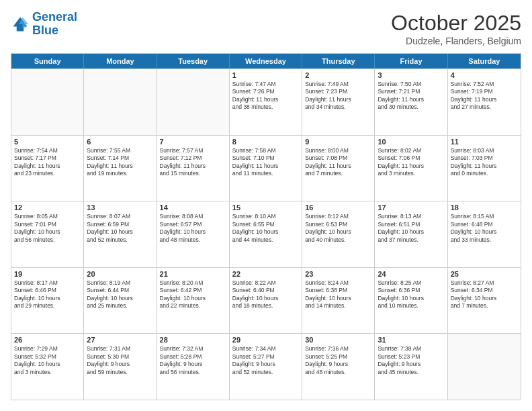 Image resolution: width=532 pixels, height=411 pixels. Describe the element at coordinates (193, 295) in the screenshot. I see `day-info: Sunrise: 8:20 AM Sunset: 6:42 PM Dayligh…` at that location.